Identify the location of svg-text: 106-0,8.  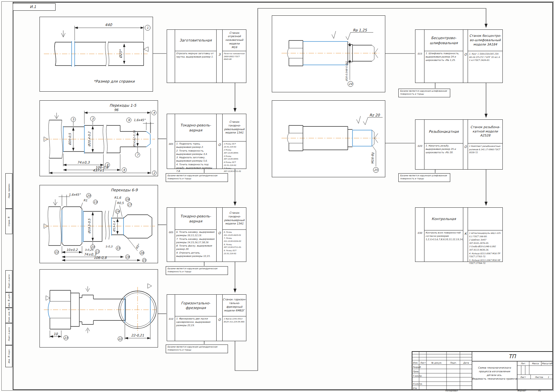
(100, 258).